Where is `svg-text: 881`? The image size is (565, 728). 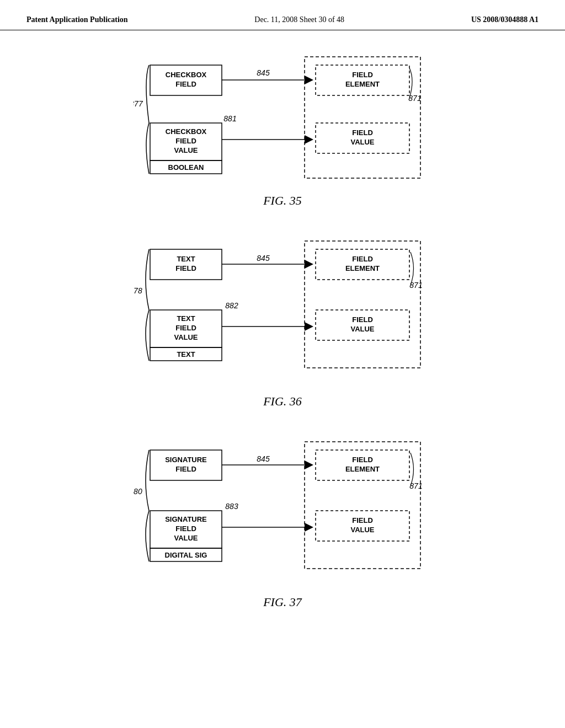
svg-text: 881 is located at coordinates (230, 119).